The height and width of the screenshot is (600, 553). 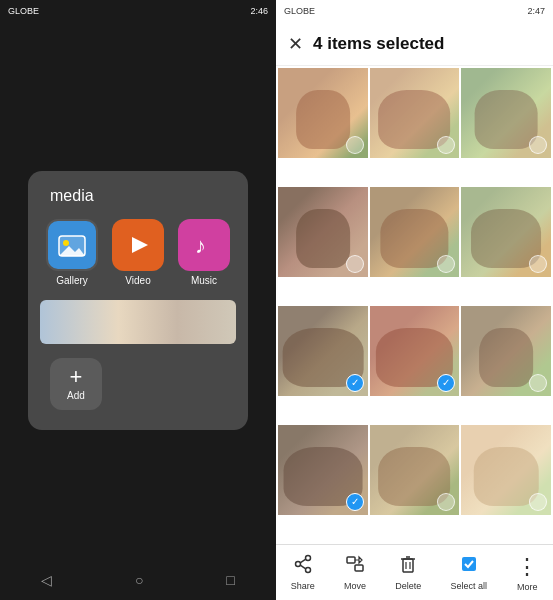 I want to click on media-title: media, so click(x=72, y=196).